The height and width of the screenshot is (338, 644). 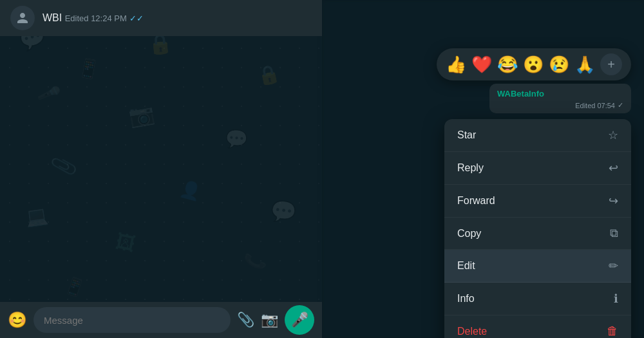 What do you see at coordinates (507, 64) in the screenshot?
I see `reaction-laugh: 😂` at bounding box center [507, 64].